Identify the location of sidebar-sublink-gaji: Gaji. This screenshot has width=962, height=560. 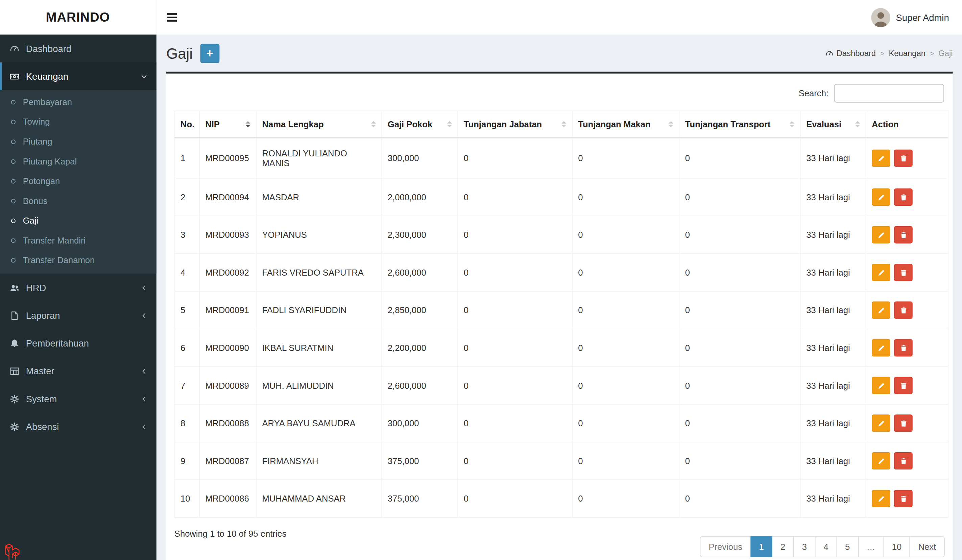
(78, 220).